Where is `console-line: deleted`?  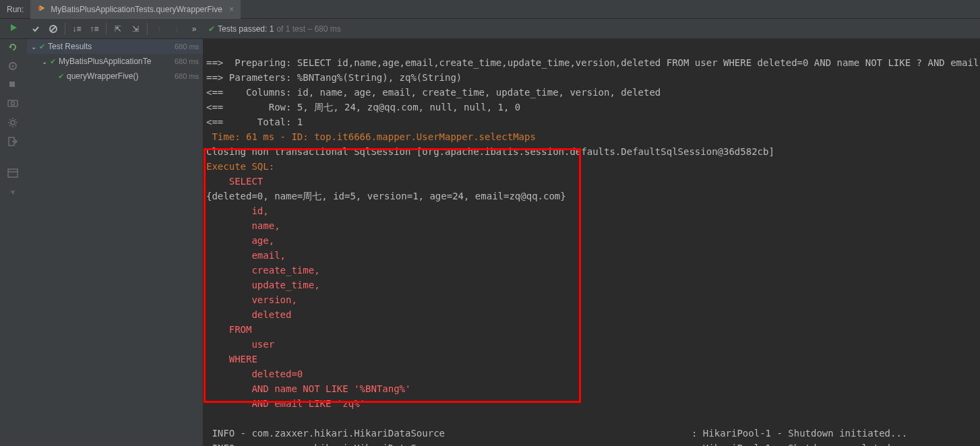 console-line: deleted is located at coordinates (252, 315).